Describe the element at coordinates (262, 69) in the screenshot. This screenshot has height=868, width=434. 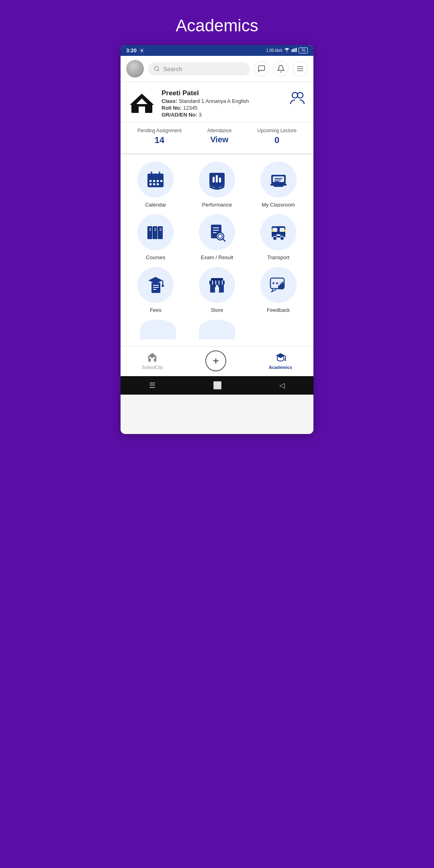
I see `messages-button` at that location.